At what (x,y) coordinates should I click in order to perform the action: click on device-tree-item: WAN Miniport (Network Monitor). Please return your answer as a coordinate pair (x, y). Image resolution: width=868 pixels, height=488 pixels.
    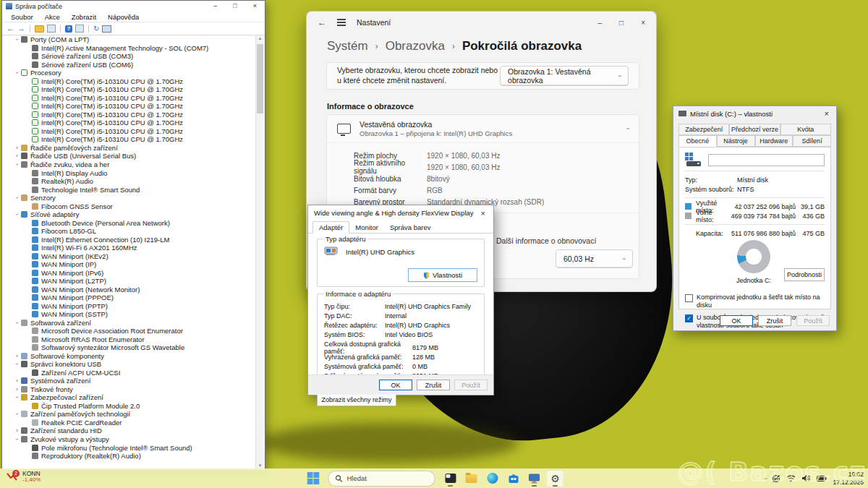
    Looking at the image, I should click on (129, 289).